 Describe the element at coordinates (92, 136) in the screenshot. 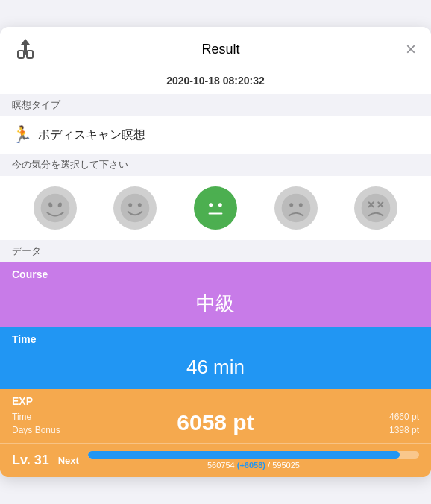

I see `meditation-type-value: ボディスキャン瞑想` at that location.